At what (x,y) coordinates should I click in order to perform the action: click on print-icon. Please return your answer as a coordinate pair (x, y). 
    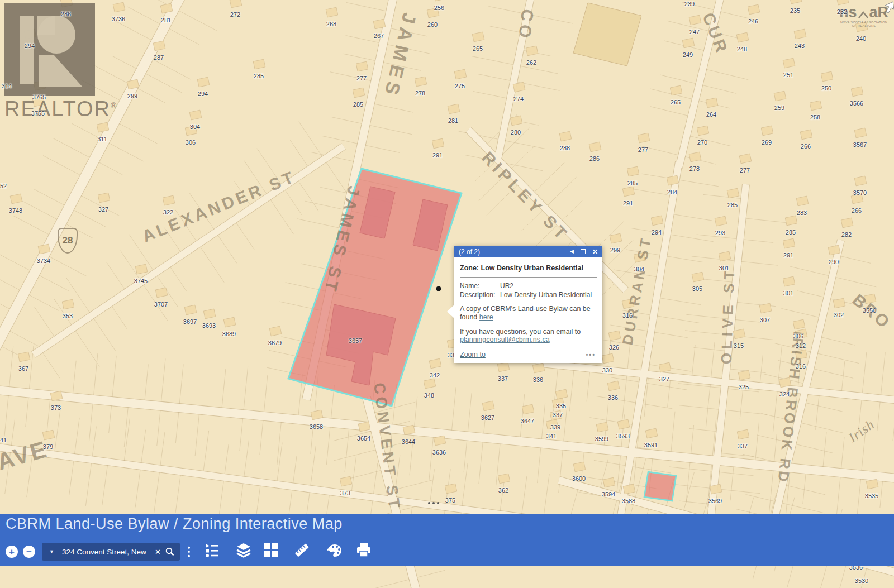
    Looking at the image, I should click on (364, 550).